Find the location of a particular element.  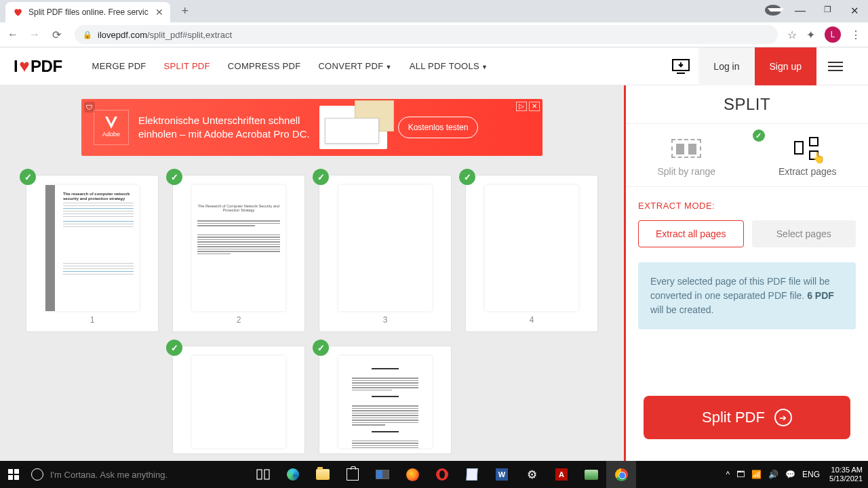

arrow-circle-icon: ➔ is located at coordinates (783, 418).